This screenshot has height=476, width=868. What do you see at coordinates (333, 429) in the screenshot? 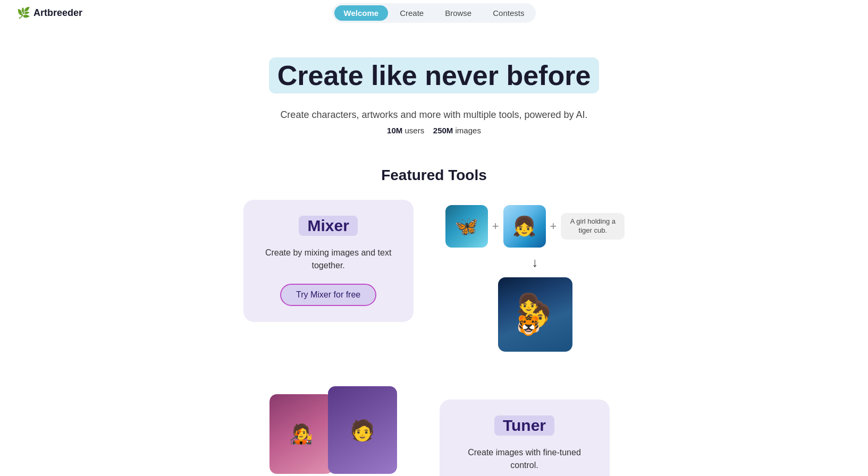
I see `tuner-preview-images` at bounding box center [333, 429].